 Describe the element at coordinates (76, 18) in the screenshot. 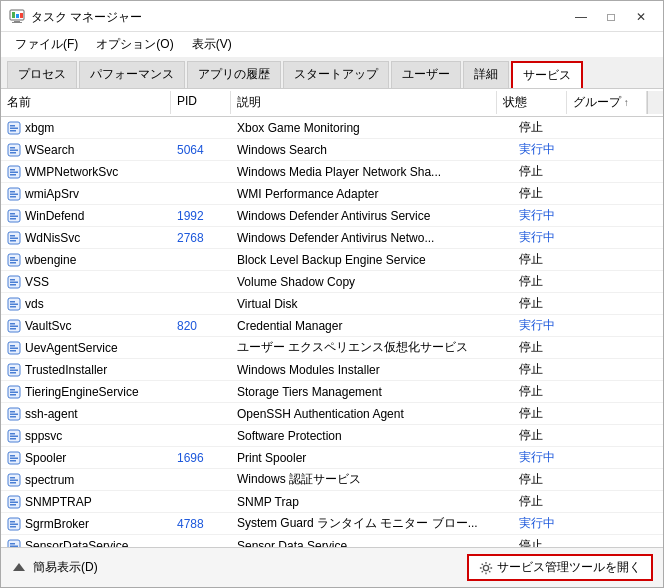

I see `title-bar-left: タスク マネージャー` at that location.